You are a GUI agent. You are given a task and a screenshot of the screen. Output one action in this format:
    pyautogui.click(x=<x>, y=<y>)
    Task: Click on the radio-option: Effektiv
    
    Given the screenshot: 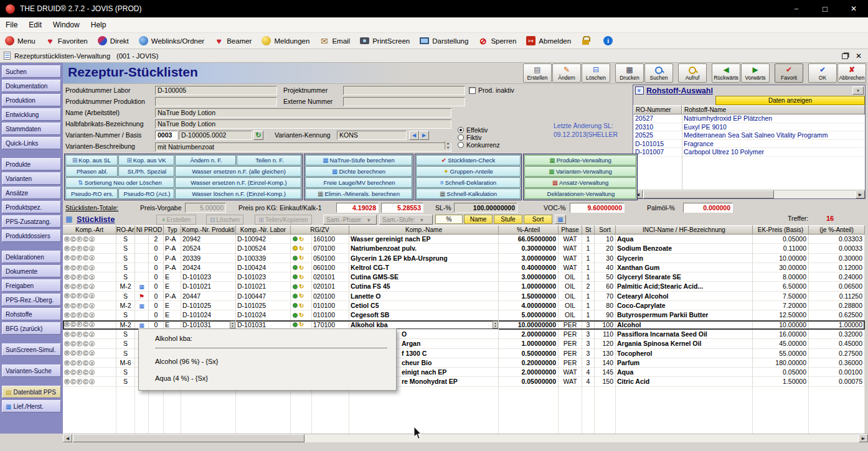 What is the action you would take?
    pyautogui.click(x=479, y=129)
    